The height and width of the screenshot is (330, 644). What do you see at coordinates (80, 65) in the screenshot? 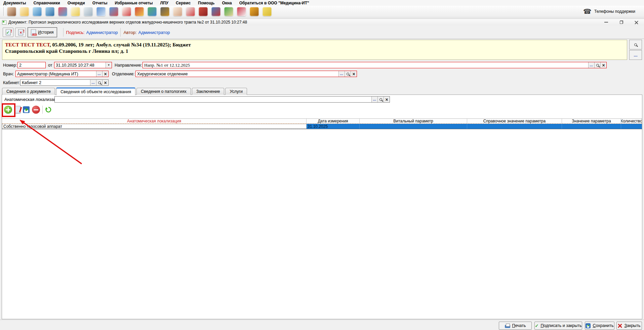
I see `date-value: 31.10.2025 10:27:48` at bounding box center [80, 65].